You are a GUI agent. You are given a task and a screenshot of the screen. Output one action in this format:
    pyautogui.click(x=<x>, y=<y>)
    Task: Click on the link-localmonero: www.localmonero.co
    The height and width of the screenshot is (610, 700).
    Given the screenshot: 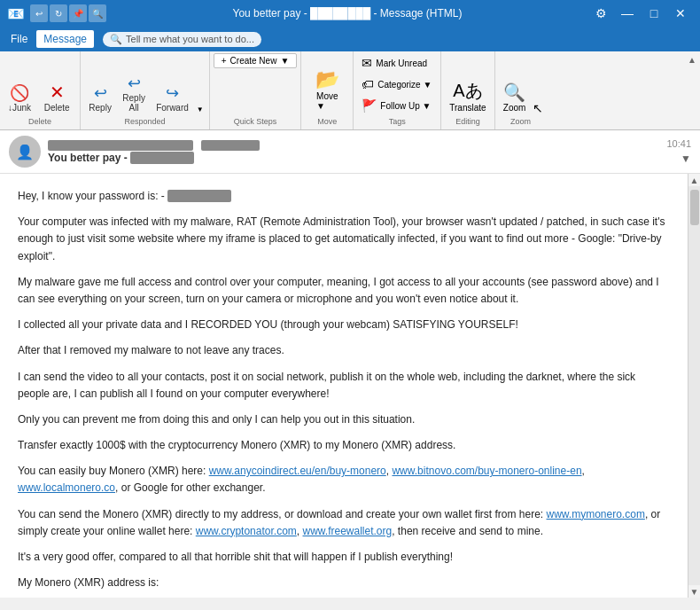 What is the action you would take?
    pyautogui.click(x=66, y=488)
    